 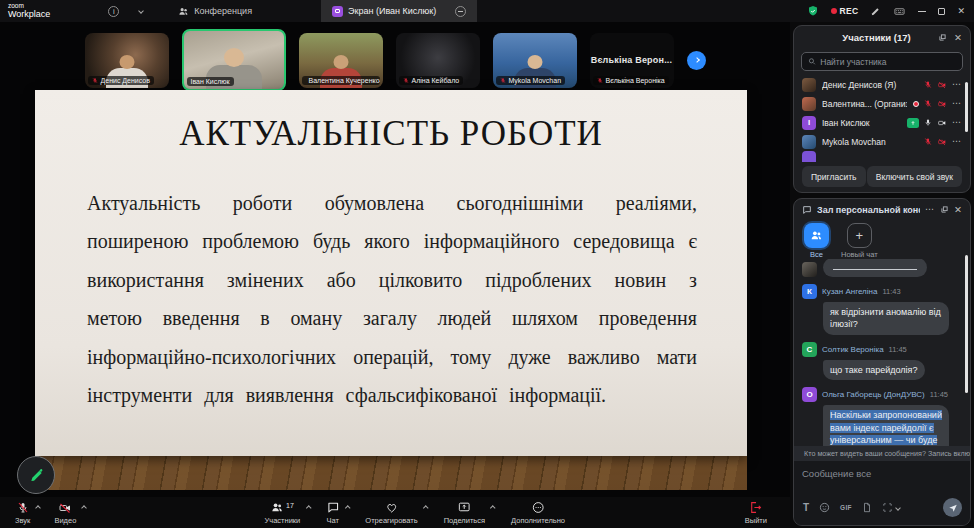 I want to click on chat-scrollbar, so click(x=966, y=324).